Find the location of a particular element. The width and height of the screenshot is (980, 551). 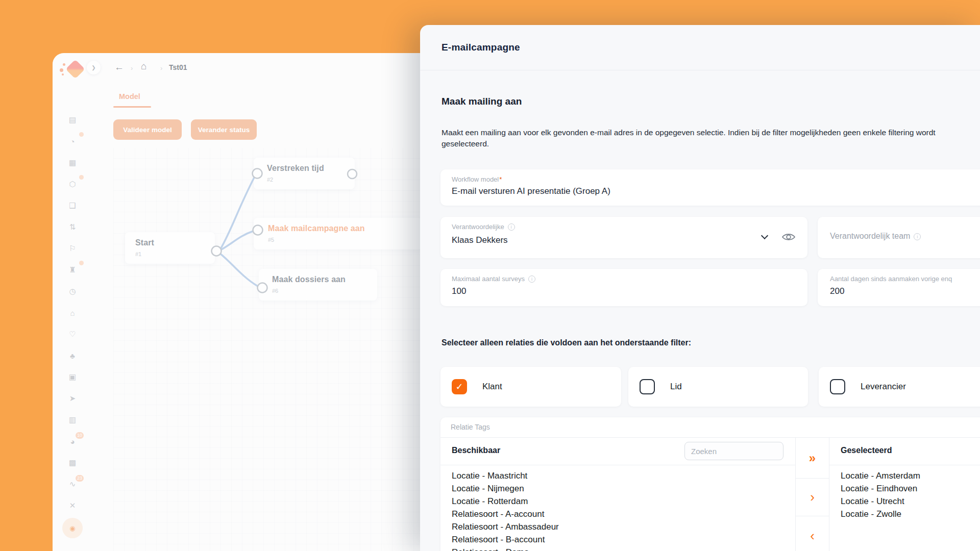

description-line: geselecteerd. is located at coordinates (689, 144).